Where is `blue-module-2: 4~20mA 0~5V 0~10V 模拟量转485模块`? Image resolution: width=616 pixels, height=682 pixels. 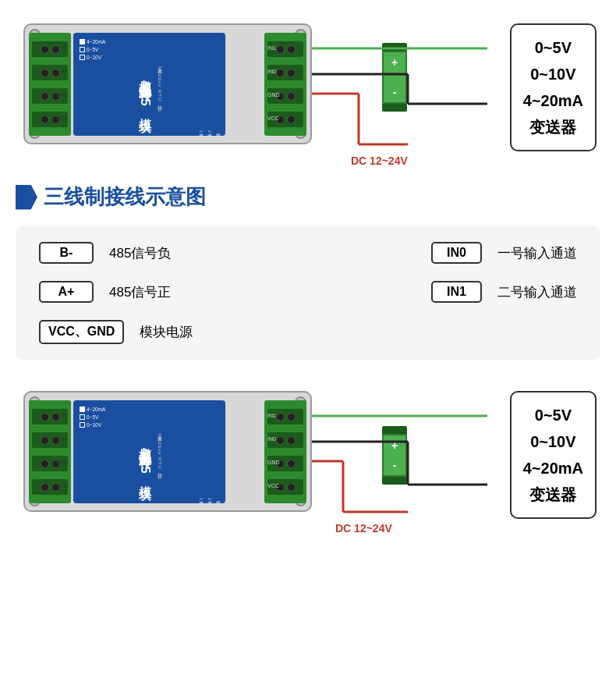 blue-module-2: 4~20mA 0~5V 0~10V 模拟量转485模块 is located at coordinates (150, 452).